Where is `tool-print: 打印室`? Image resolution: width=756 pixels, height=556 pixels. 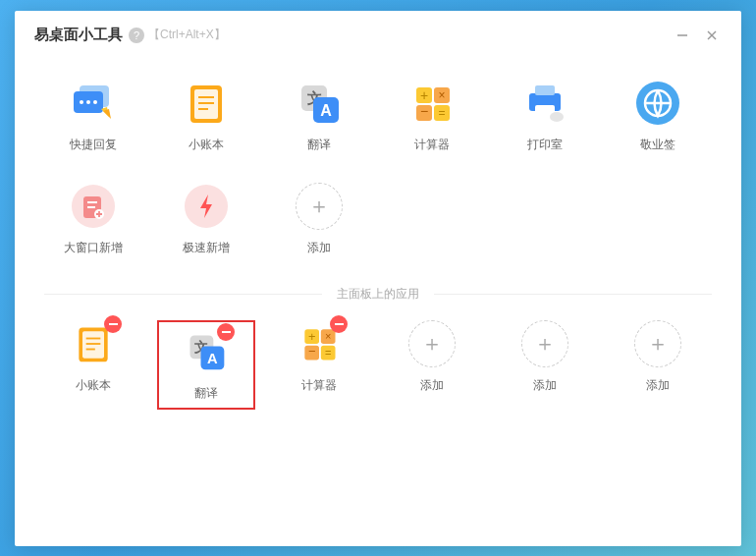
tool-print: 打印室 is located at coordinates (545, 116).